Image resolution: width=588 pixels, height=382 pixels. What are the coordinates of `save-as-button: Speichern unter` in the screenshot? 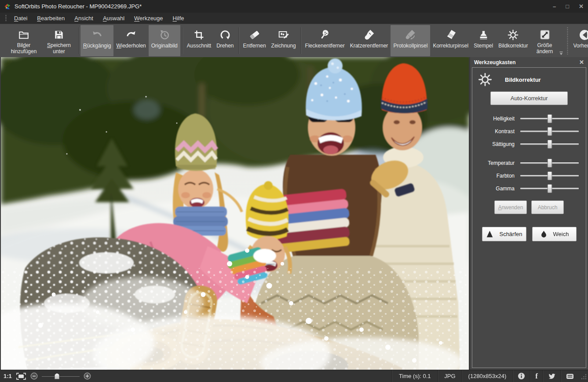 It's located at (59, 40).